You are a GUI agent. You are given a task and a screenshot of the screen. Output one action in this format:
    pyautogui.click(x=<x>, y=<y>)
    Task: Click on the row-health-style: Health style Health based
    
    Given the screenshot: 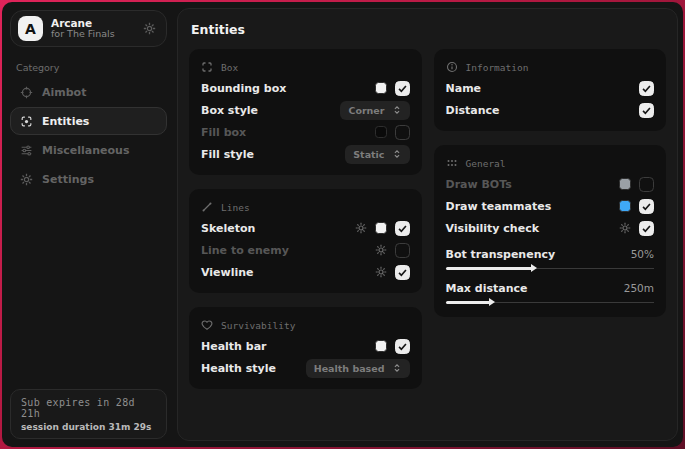 What is the action you would take?
    pyautogui.click(x=306, y=368)
    